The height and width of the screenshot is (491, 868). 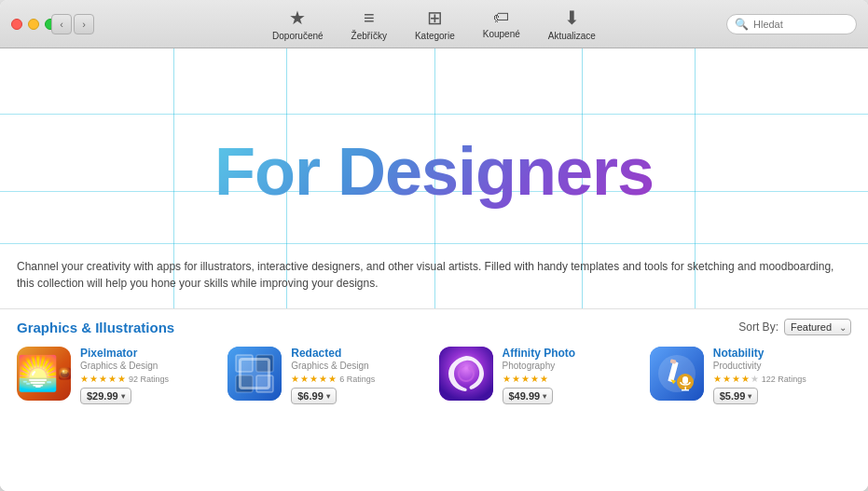 What do you see at coordinates (502, 24) in the screenshot?
I see `tab-koupene: 🏷 Koupené` at bounding box center [502, 24].